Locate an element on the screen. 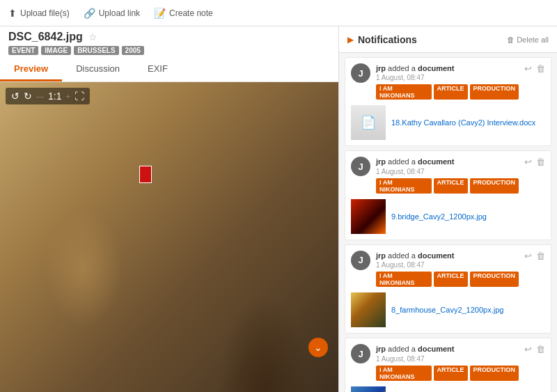  delete-all-button: 🗑 Delete all is located at coordinates (528, 40).